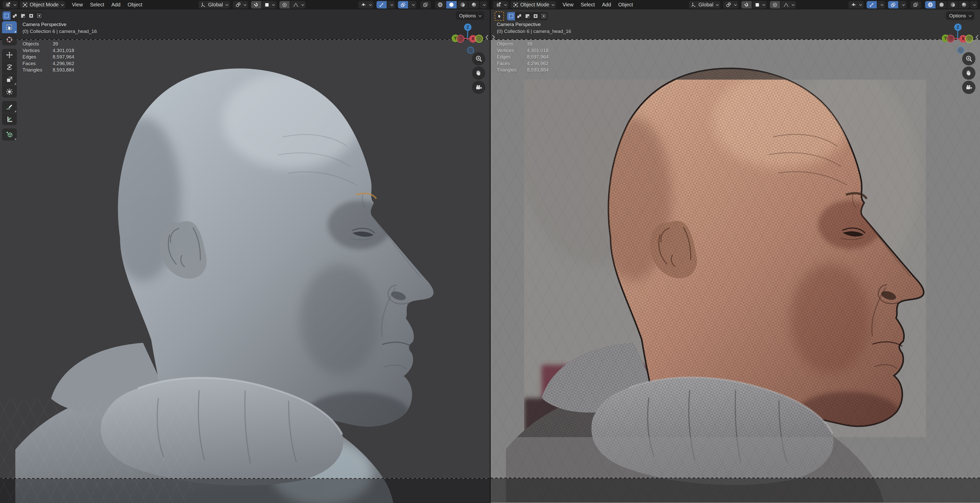 This screenshot has width=980, height=503. Describe the element at coordinates (59, 24) in the screenshot. I see `view-name: Camera Perspective` at that location.